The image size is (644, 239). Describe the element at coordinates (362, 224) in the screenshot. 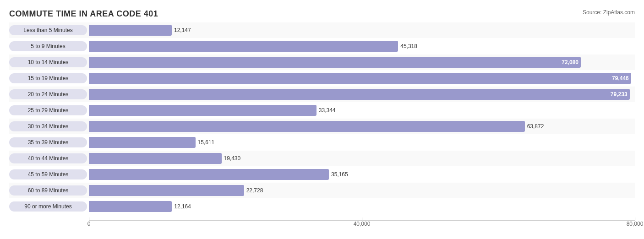

I see `x-label-40k: 40,000` at that location.